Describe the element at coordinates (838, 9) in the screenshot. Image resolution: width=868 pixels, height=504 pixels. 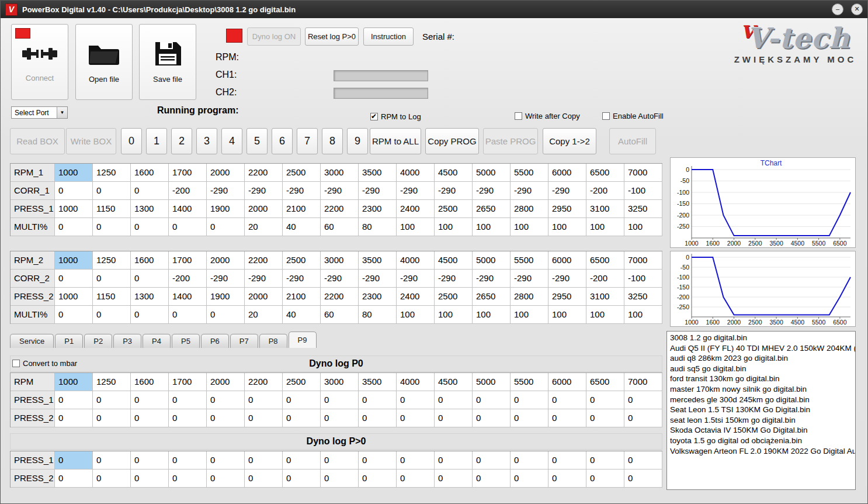
I see `minimize-button: –` at that location.